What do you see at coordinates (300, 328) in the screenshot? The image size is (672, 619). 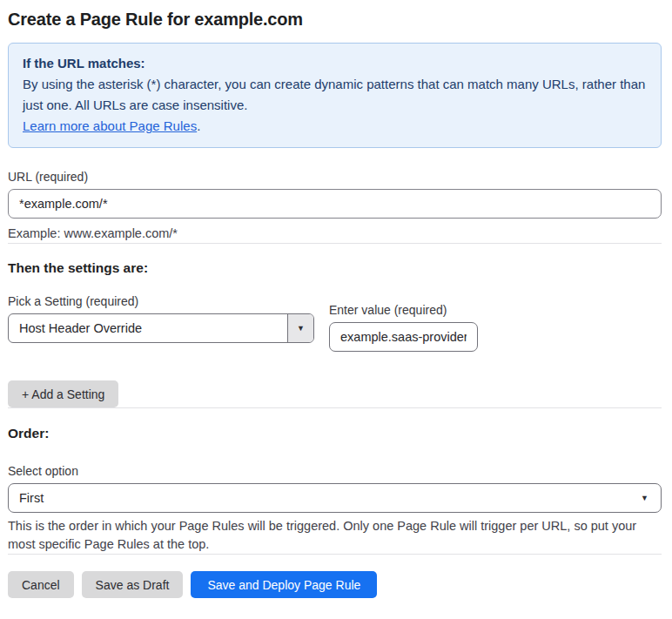 I see `setting-select-arrow-button: ▼` at bounding box center [300, 328].